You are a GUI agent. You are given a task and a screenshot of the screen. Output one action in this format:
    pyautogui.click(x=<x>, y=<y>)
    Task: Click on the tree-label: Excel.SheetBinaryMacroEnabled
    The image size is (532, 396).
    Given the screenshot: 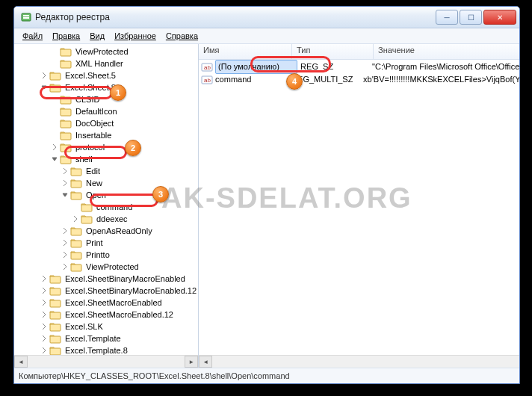 What is the action you would take?
    pyautogui.click(x=126, y=279)
    